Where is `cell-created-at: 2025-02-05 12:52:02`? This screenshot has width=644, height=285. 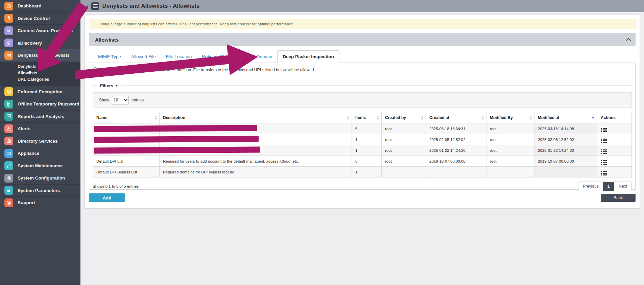
cell-created-at: 2025-02-05 12:52:02 is located at coordinates (456, 140).